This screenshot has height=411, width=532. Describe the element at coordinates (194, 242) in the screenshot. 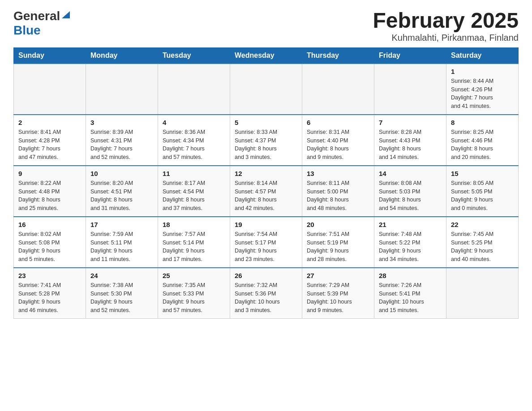

I see `calendar-cell: 18Sunrise: 7:57 AM Sunset: 5:14 PM Dayli…` at that location.